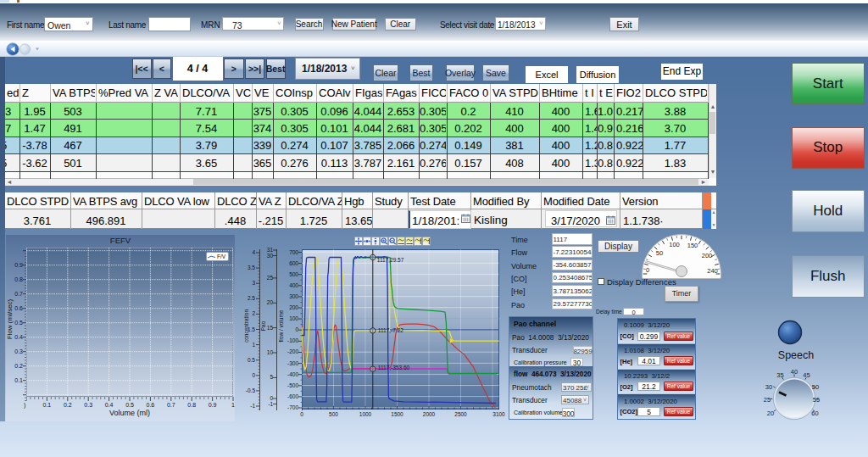 The height and width of the screenshot is (457, 868). I want to click on svg-text: 50, so click(659, 253).